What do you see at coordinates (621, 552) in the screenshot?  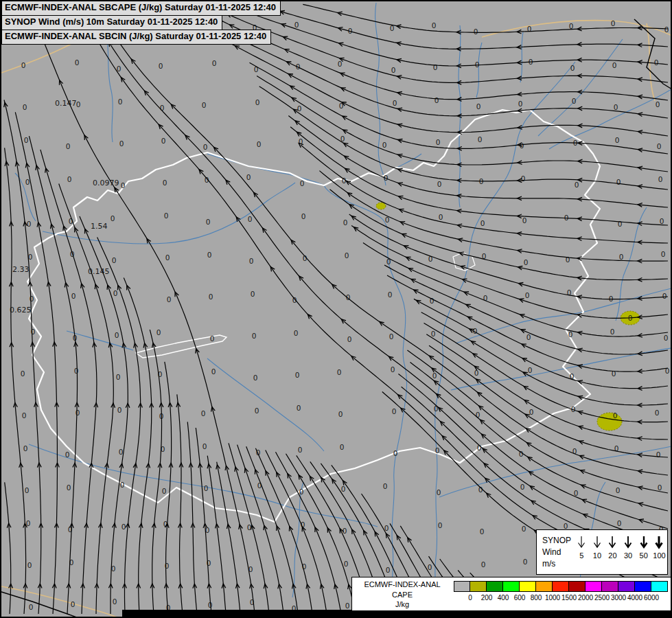 I see `wind-speed-scale: 510203050100` at bounding box center [621, 552].